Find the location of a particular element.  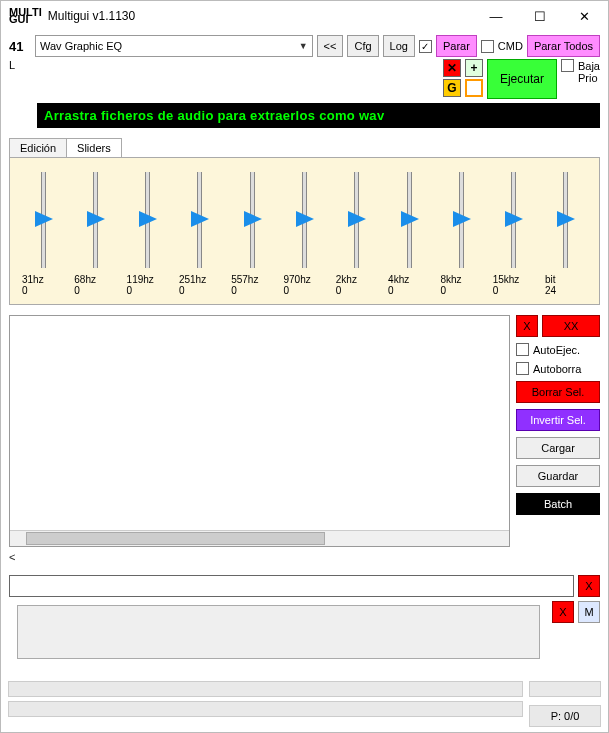

parar-button: Parar is located at coordinates (456, 46).